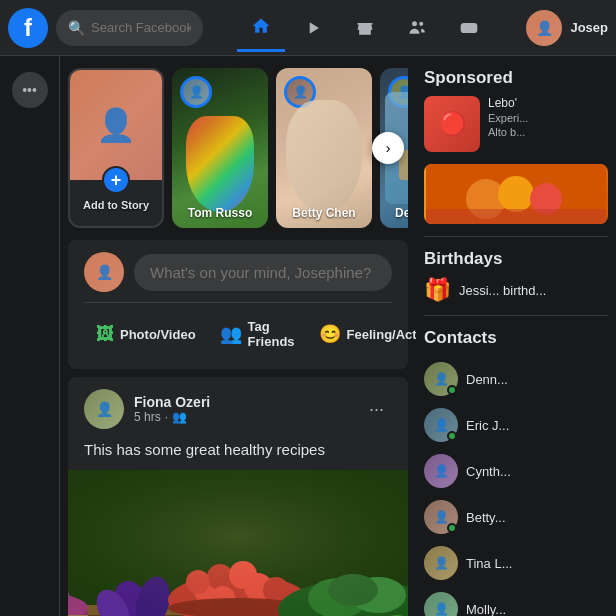 Image resolution: width=616 pixels, height=616 pixels. Describe the element at coordinates (438, 290) in the screenshot. I see `birthday-gift-icon: 🎁` at that location.